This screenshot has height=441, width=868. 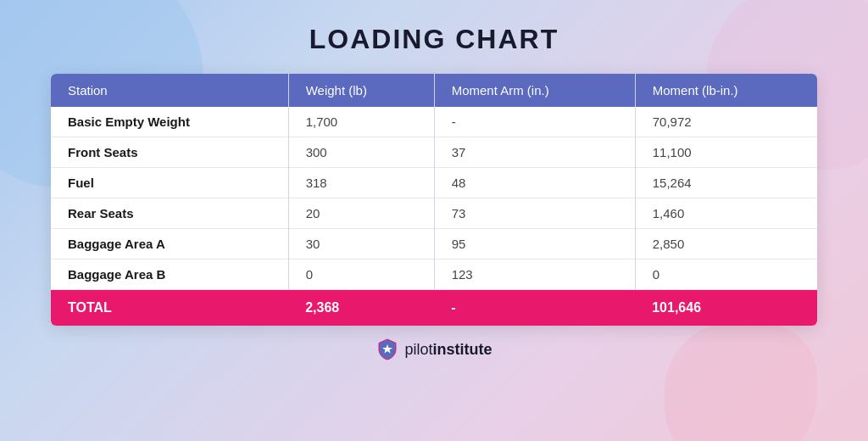 What do you see at coordinates (170, 122) in the screenshot?
I see `cell-station: Basic Empty Weight` at bounding box center [170, 122].